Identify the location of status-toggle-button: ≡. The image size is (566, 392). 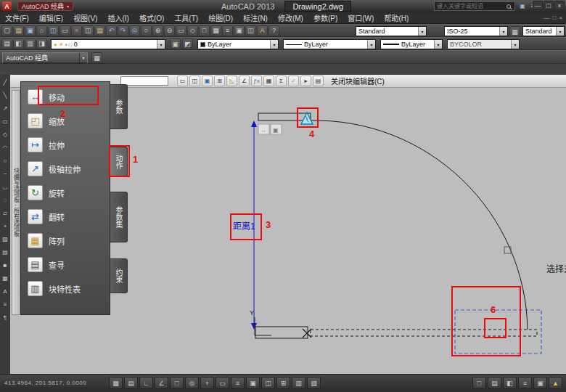
(238, 383).